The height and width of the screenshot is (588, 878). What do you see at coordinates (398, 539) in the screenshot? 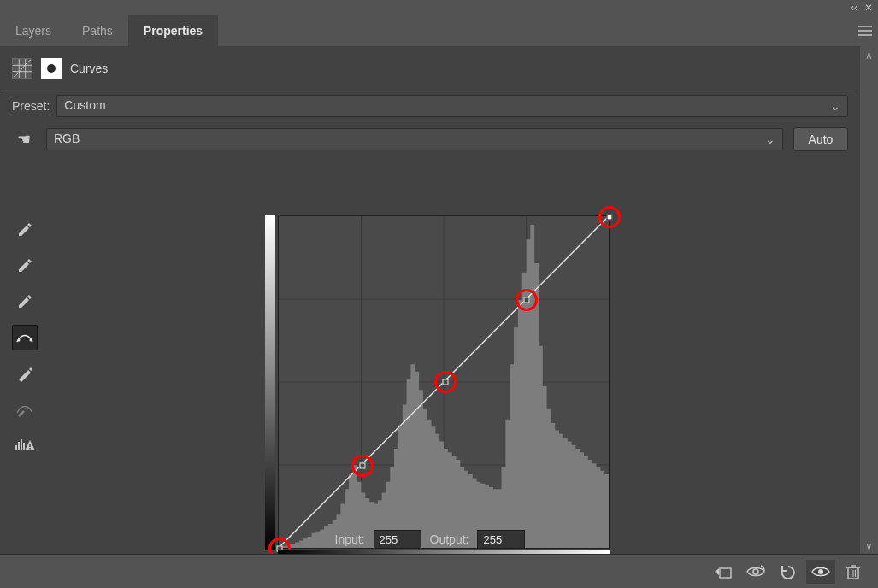
I see `input-field` at bounding box center [398, 539].